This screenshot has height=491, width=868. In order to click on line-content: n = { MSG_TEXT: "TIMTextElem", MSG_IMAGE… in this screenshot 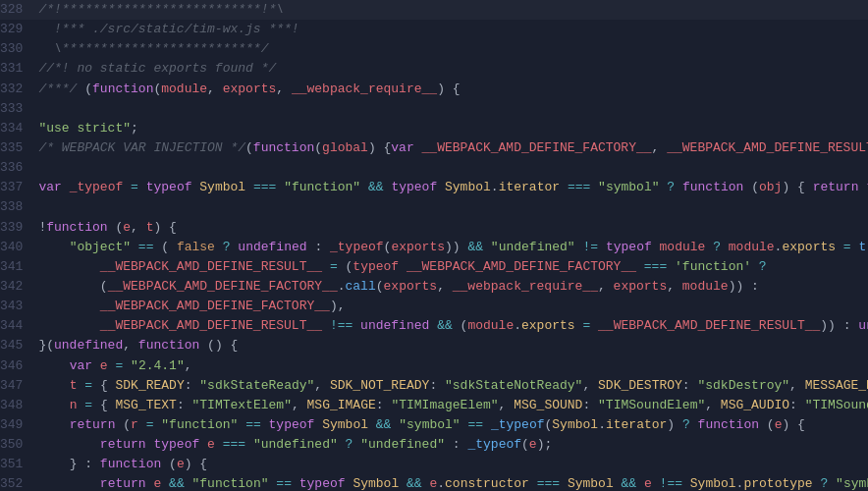, I will do `click(454, 406)`.